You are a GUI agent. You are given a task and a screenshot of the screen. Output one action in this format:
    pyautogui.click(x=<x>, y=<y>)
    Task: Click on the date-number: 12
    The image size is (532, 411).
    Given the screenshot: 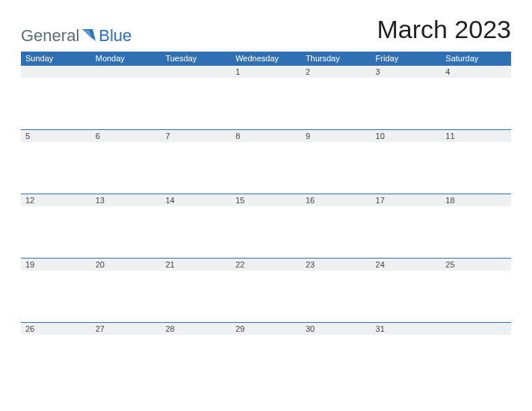 What is the action you would take?
    pyautogui.click(x=56, y=200)
    